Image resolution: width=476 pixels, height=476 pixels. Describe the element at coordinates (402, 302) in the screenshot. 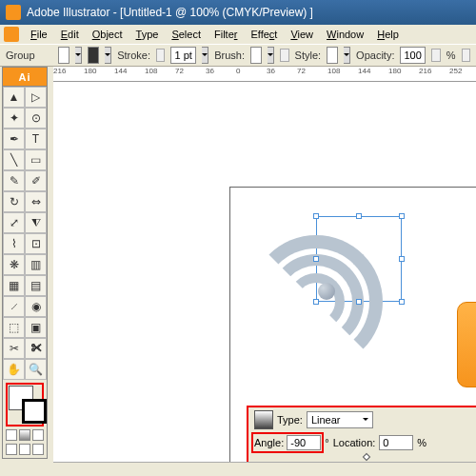

I see `handle-br` at that location.